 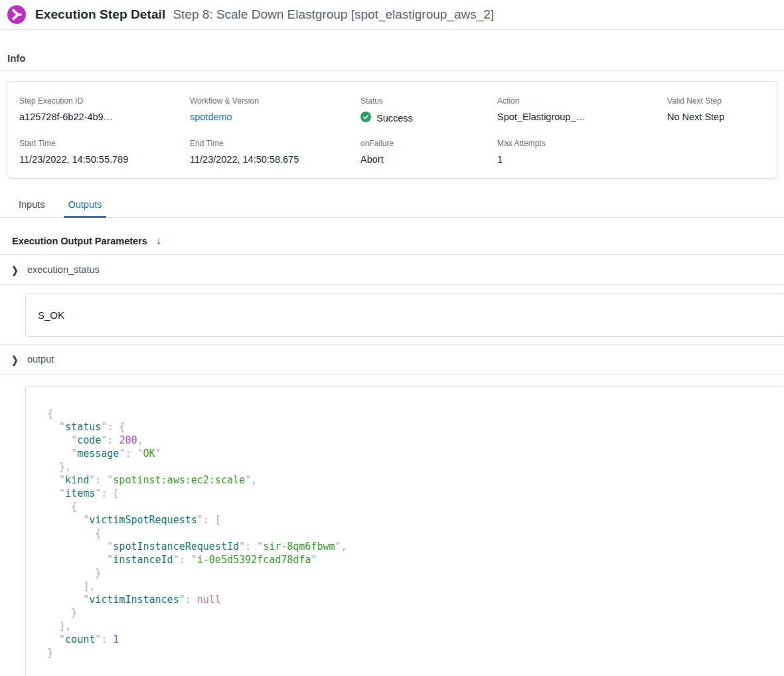 I want to click on status-badge: Success, so click(x=429, y=118).